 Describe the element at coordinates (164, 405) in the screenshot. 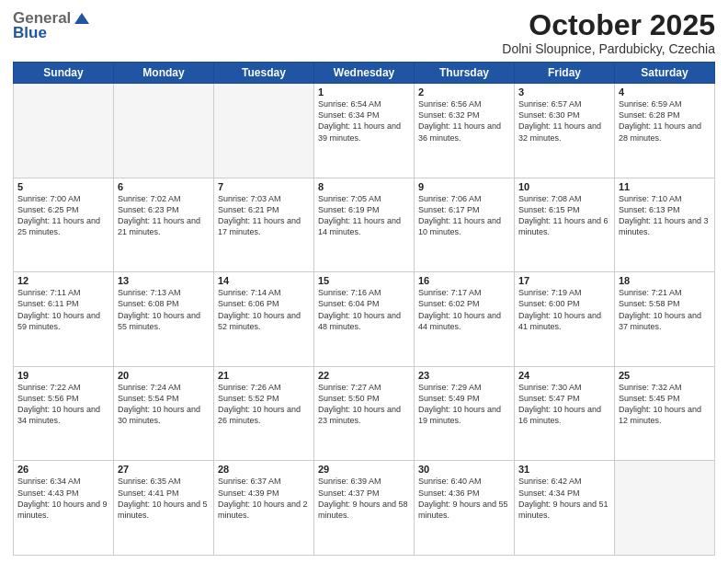

I see `day-info: Sunrise: 7:24 AM Sunset: 5:54 PM Dayligh…` at that location.